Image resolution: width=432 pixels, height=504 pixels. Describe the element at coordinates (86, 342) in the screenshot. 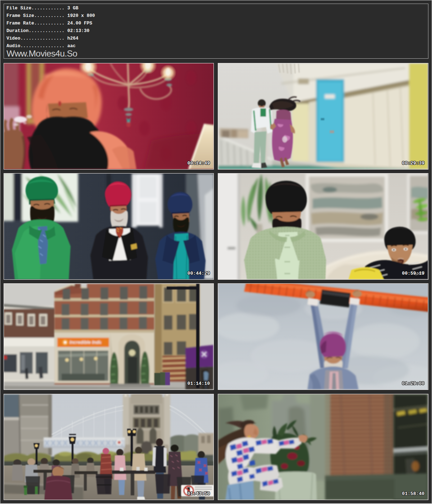

I see `svg-text: Incredible India` at that location.